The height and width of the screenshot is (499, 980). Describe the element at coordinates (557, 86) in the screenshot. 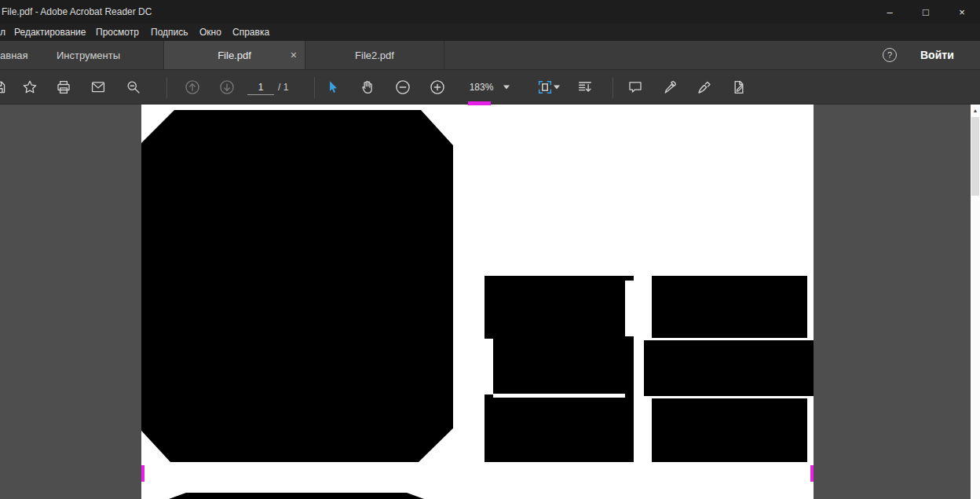

I see `page-fit-caret-button` at that location.